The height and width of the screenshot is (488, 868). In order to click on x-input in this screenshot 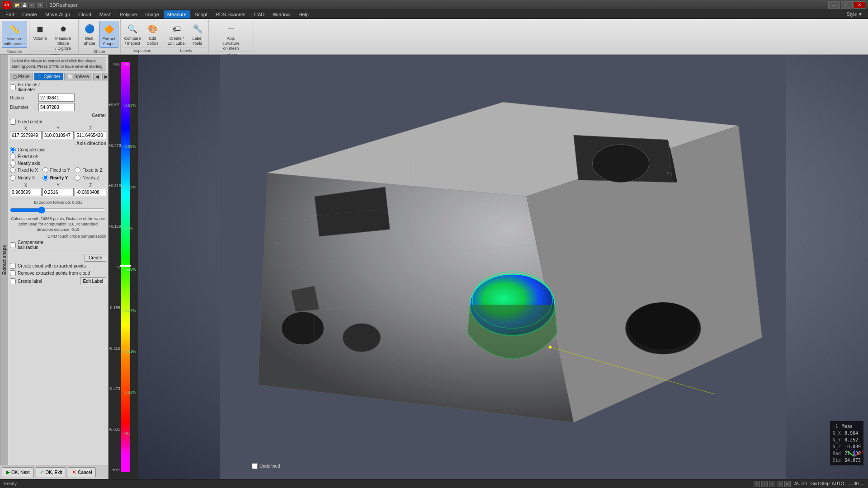, I will do `click(26, 135)`.